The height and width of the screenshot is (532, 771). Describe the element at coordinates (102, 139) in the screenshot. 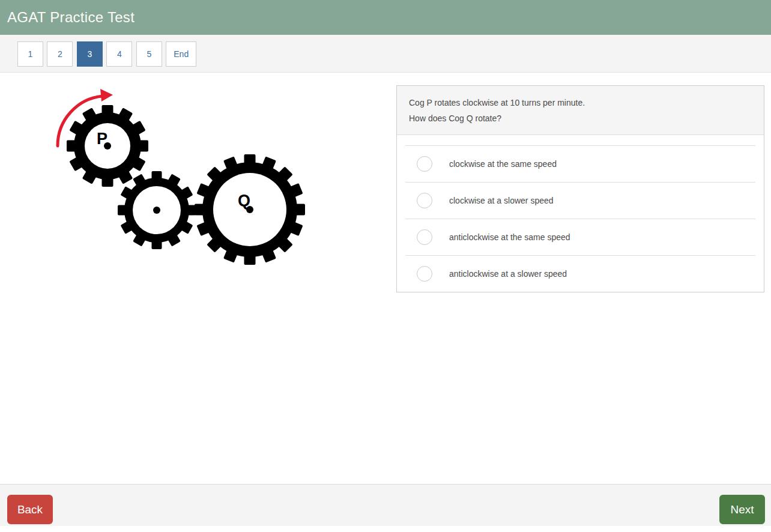

I see `cog-label-P: P` at that location.